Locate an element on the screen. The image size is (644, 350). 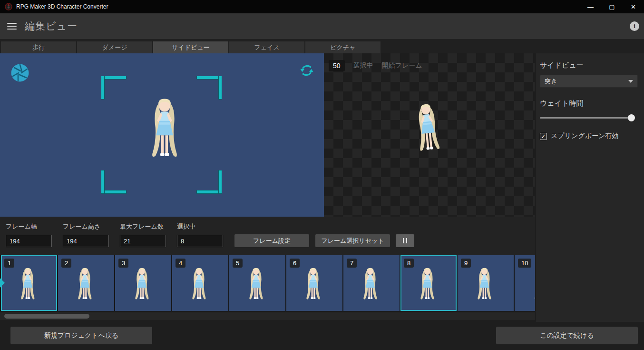
info-icon: i is located at coordinates (634, 26).